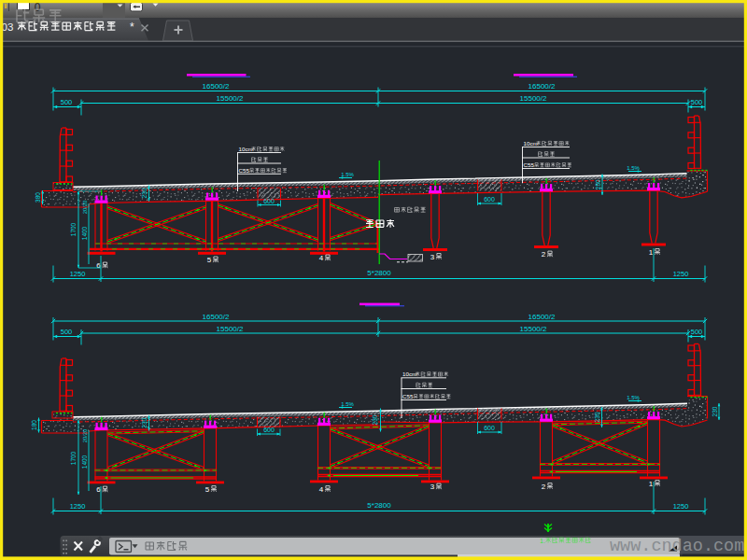 The image size is (747, 560). What do you see at coordinates (543, 541) in the screenshot?
I see `svg-text: 1.` at bounding box center [543, 541].